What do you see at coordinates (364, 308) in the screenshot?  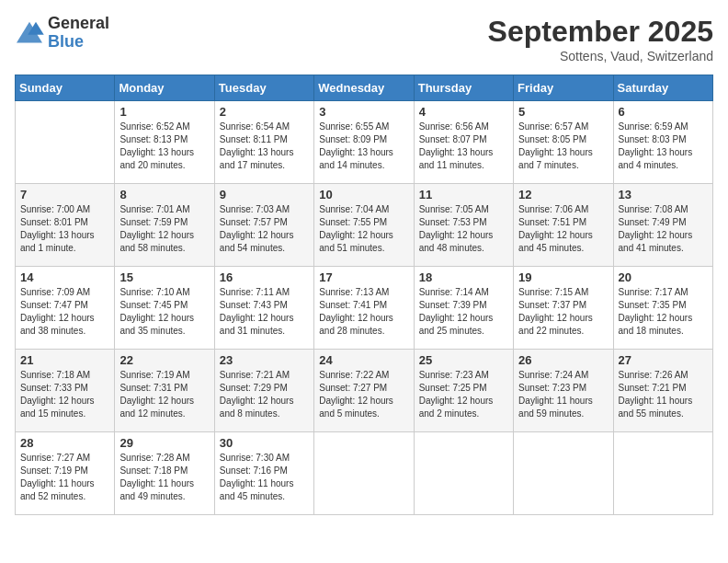 I see `calendar-week-row: 14Sunrise: 7:09 AMSunset: 7:47 PMDayligh…` at bounding box center [364, 308].